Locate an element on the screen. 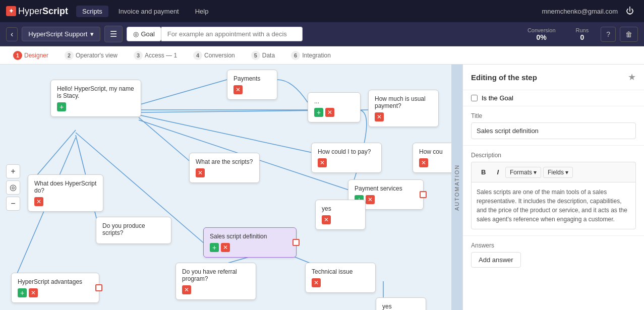 The image size is (644, 310). zoom-controls: + ◎ − is located at coordinates (13, 188).